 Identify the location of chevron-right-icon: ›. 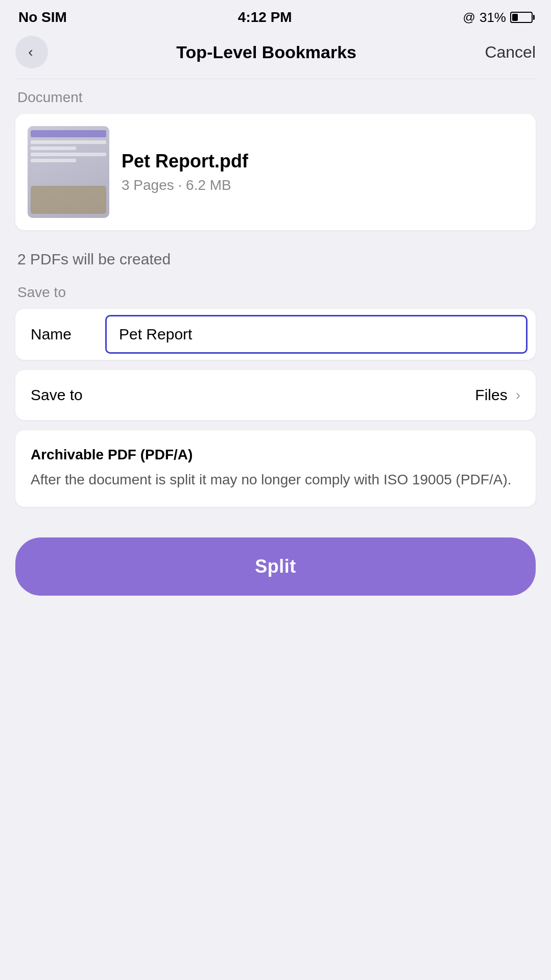
(518, 395).